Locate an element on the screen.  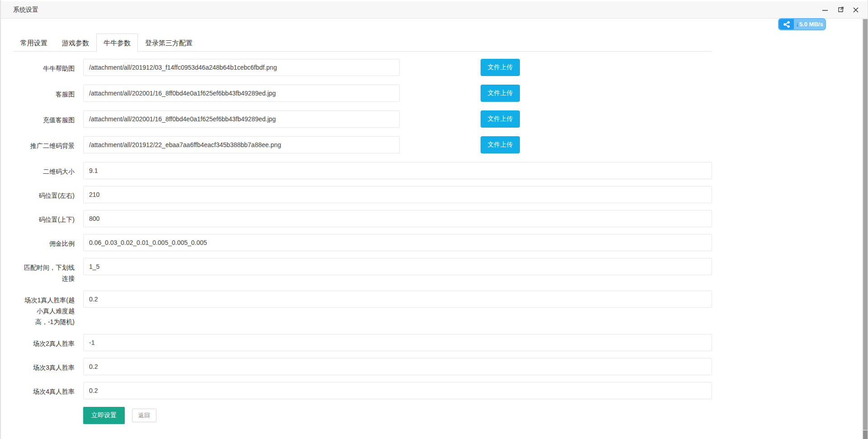
form-row-promo-qrcode-background: 推广二维码背景 文件上传 is located at coordinates (443, 145).